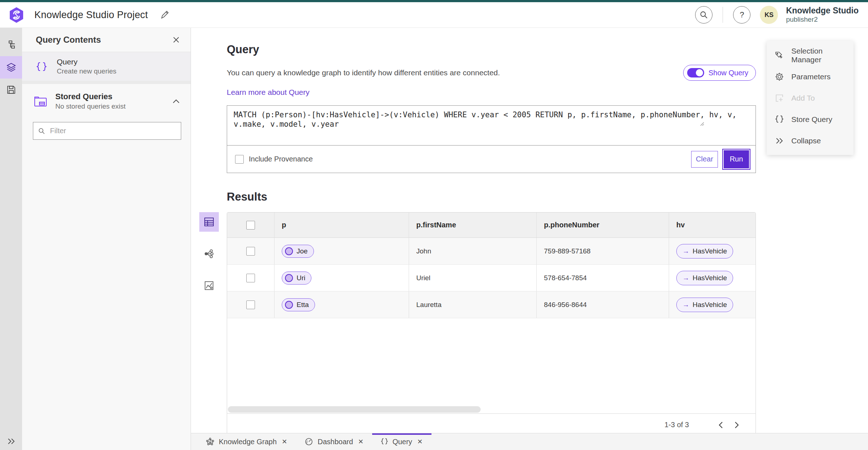 This screenshot has height=450, width=868. I want to click on tab-knowledge-graph: Knowledge Graph ✕, so click(247, 442).